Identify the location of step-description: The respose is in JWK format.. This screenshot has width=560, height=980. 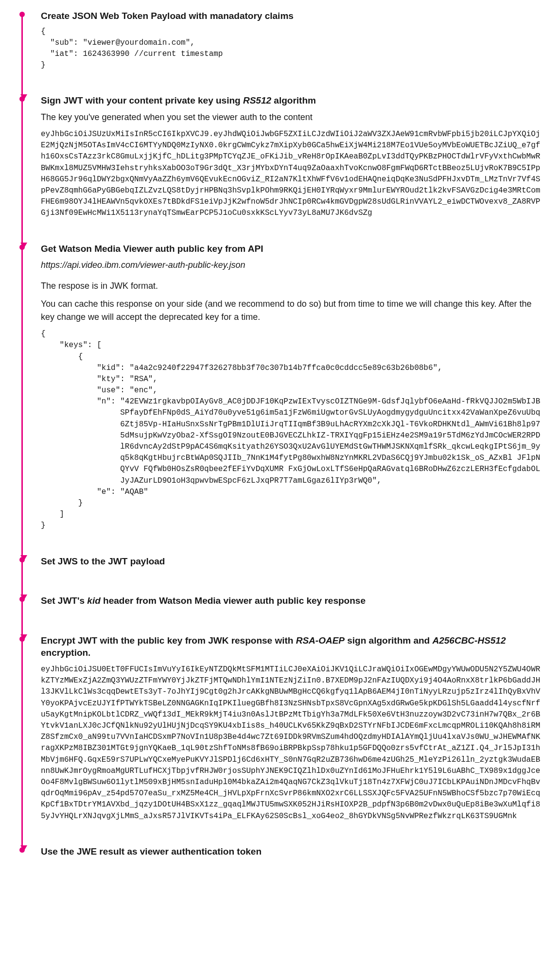
(291, 286).